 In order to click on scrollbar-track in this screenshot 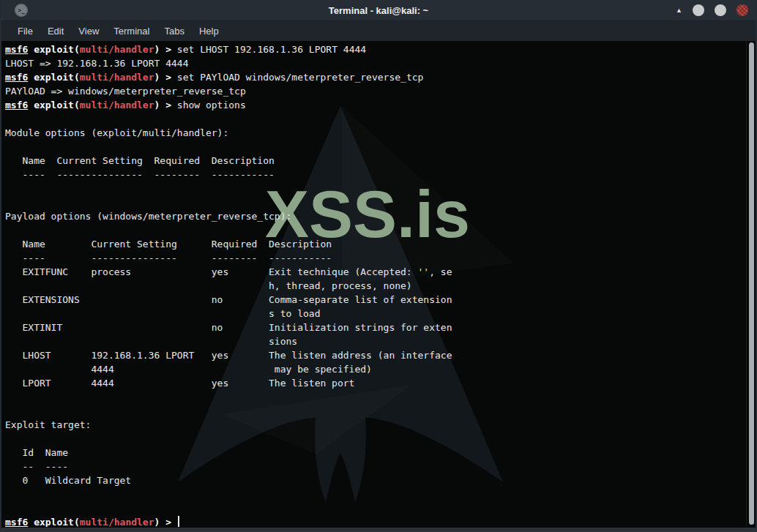, I will do `click(751, 284)`.